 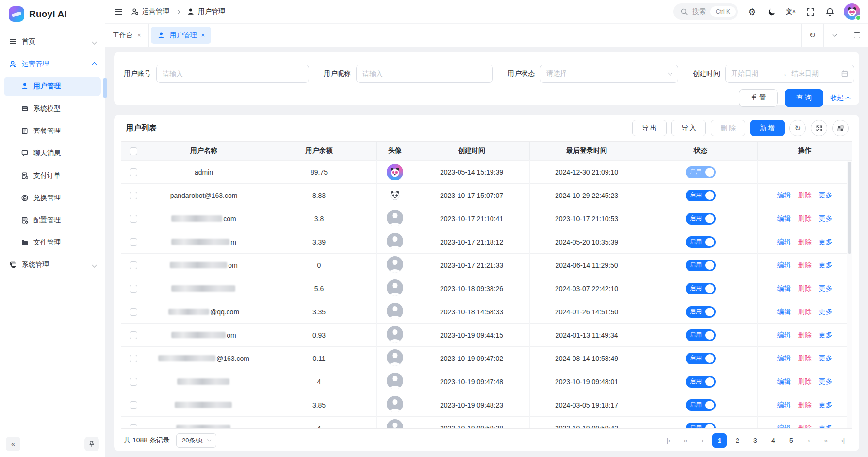 What do you see at coordinates (835, 35) in the screenshot?
I see `chevron-down-icon` at bounding box center [835, 35].